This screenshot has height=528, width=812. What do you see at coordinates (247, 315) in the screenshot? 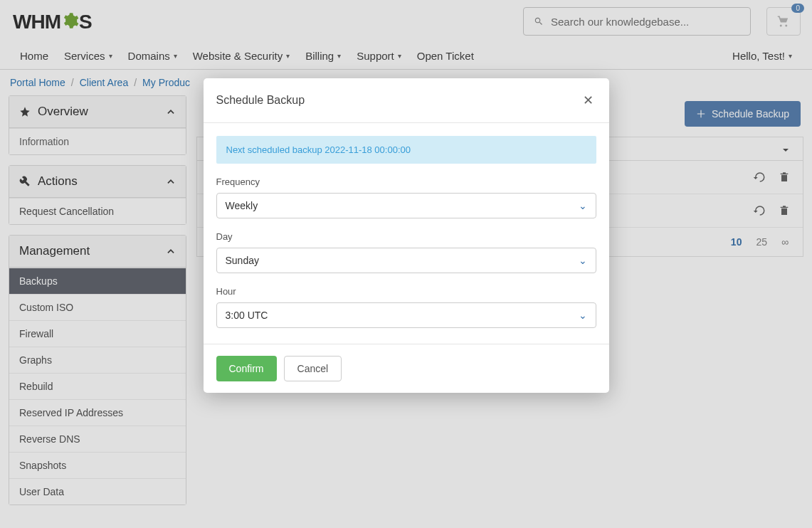
I see `hour-value: 3:00 UTC` at bounding box center [247, 315].